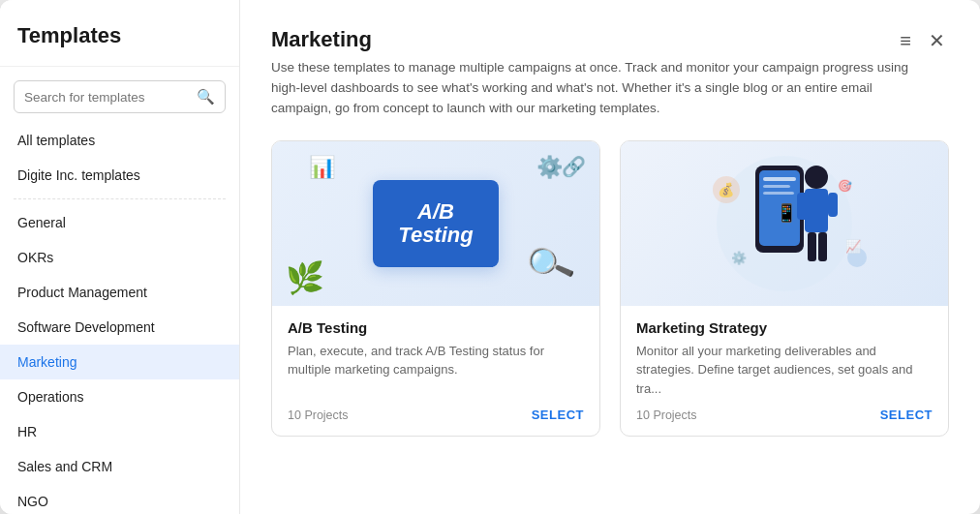 Image resolution: width=980 pixels, height=514 pixels. I want to click on sidebar-item-product-management: Product Management, so click(120, 292).